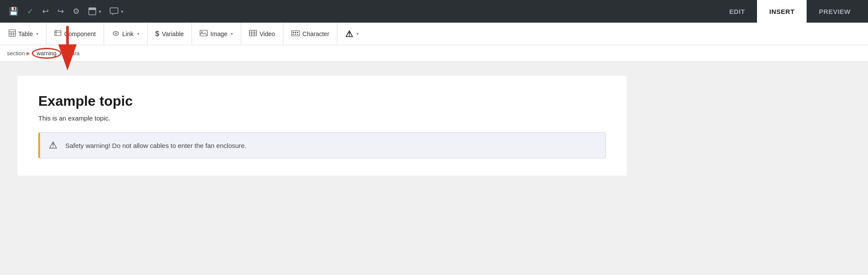 The width and height of the screenshot is (868, 275). What do you see at coordinates (434, 11) in the screenshot?
I see `top-toolbar: 💾 ✓ ↩ ↪ ⚙ ▾ ▾ EDIT INSERT PREVIEW` at bounding box center [434, 11].